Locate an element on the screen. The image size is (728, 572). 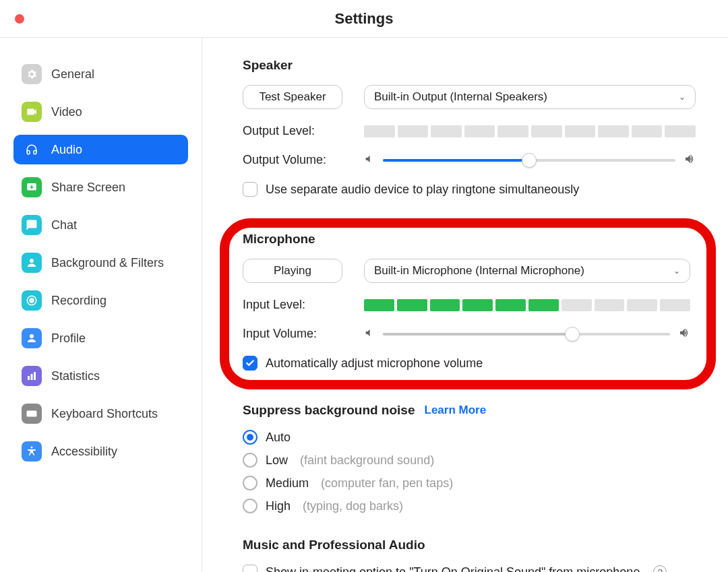
microphone-device-value: Built-in Microphone (Internal Microphone… is located at coordinates (479, 271).